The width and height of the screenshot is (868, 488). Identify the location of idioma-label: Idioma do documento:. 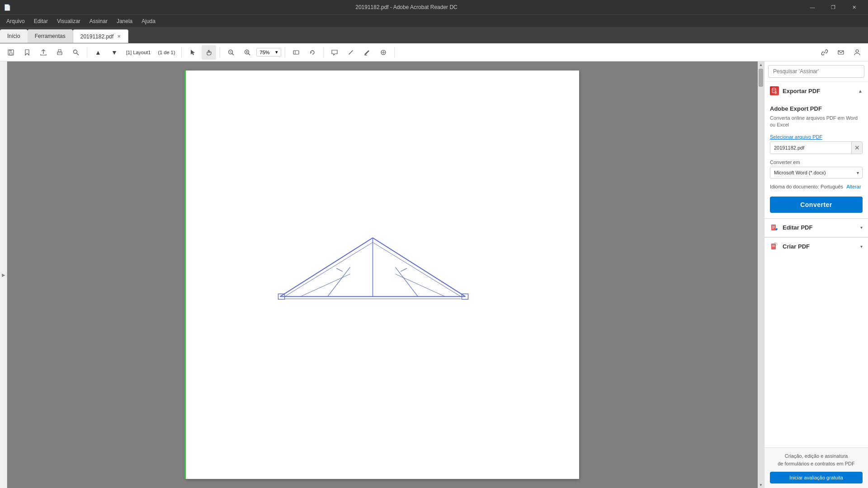
(795, 187).